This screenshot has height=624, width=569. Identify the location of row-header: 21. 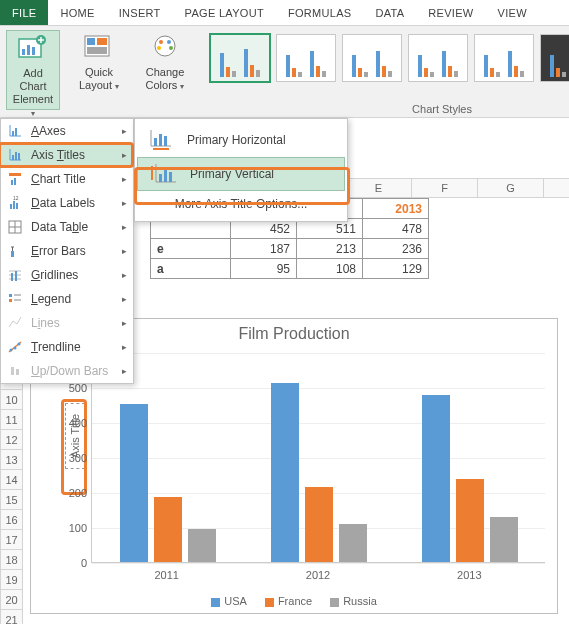
(12, 617).